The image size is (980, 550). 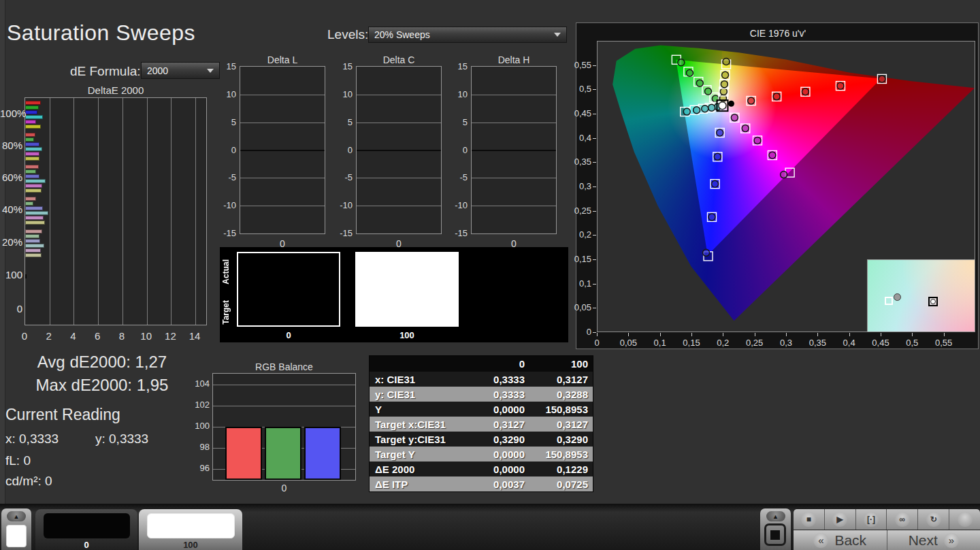 I want to click on refresh-button: ↻, so click(x=934, y=519).